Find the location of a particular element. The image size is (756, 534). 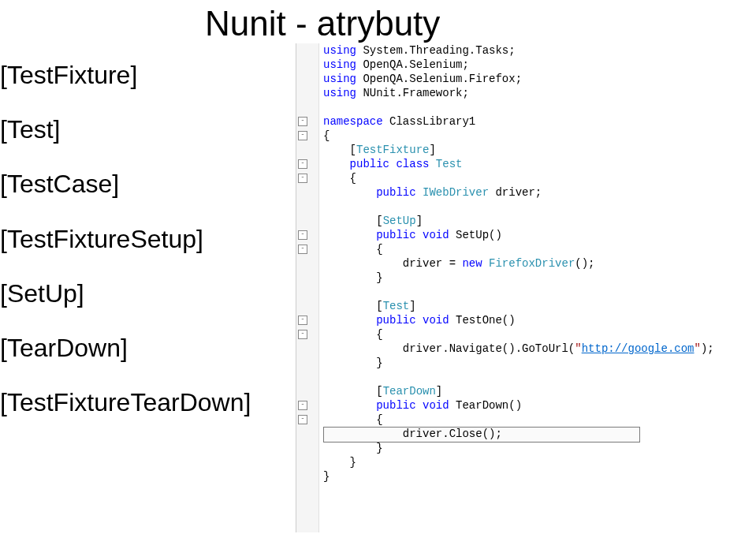

code-line: public void SetUp() is located at coordinates (519, 235).